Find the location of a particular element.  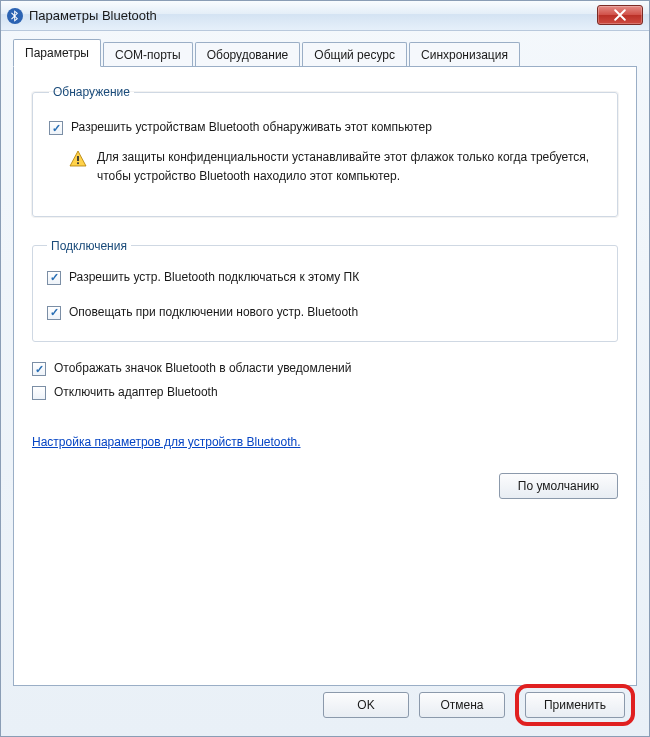

titlebar: Параметры Bluetooth is located at coordinates (325, 16).